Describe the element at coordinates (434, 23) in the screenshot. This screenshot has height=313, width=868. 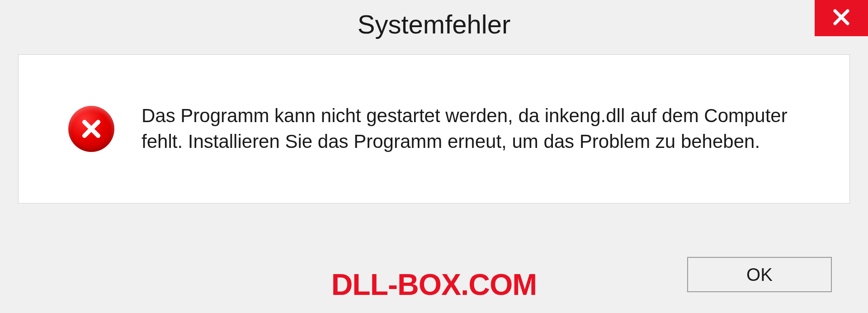
I see `title-bar: Systemfehler` at that location.